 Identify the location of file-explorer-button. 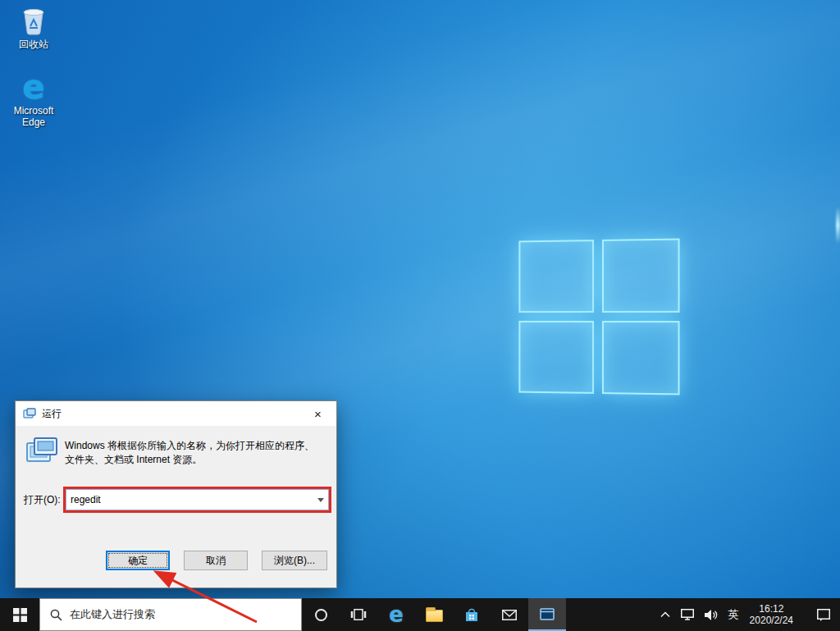
(434, 615).